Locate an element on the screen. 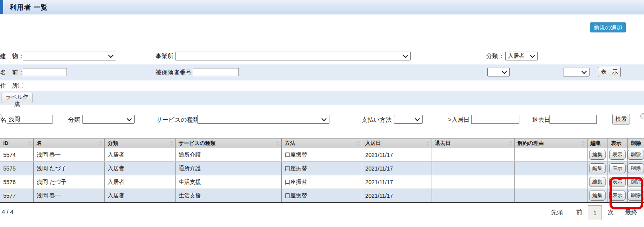 This screenshot has width=644, height=227. page-title: 利用者 一覧 is located at coordinates (29, 7).